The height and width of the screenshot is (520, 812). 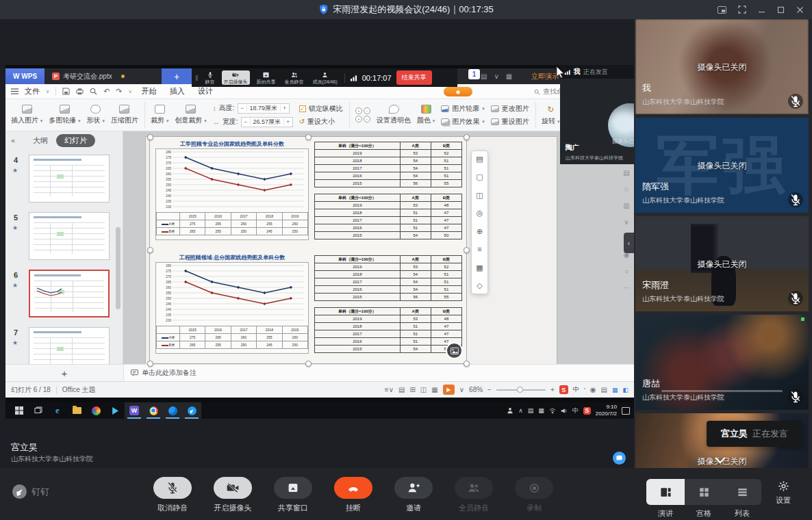 I want to click on change-picture-button: 更改图片, so click(x=510, y=109).